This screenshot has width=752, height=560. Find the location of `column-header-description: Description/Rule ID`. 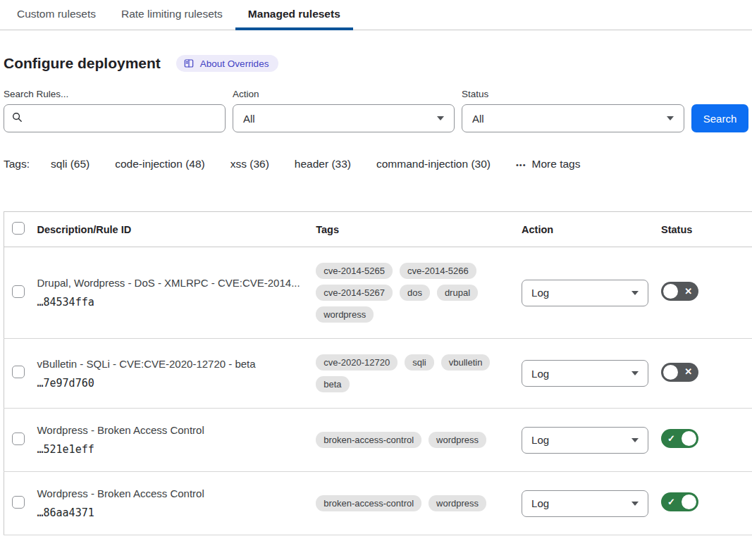

column-header-description: Description/Rule ID is located at coordinates (176, 230).